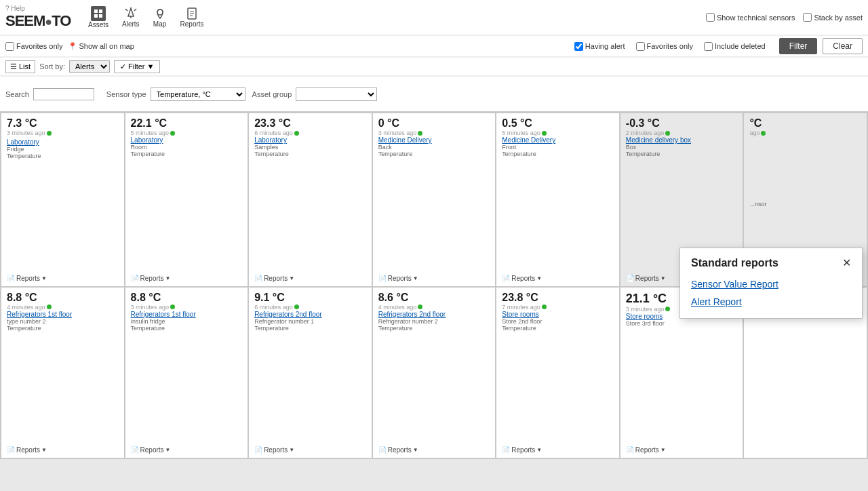 This screenshot has height=491, width=868. What do you see at coordinates (73, 46) in the screenshot?
I see `map-pin-icon: 📍` at bounding box center [73, 46].